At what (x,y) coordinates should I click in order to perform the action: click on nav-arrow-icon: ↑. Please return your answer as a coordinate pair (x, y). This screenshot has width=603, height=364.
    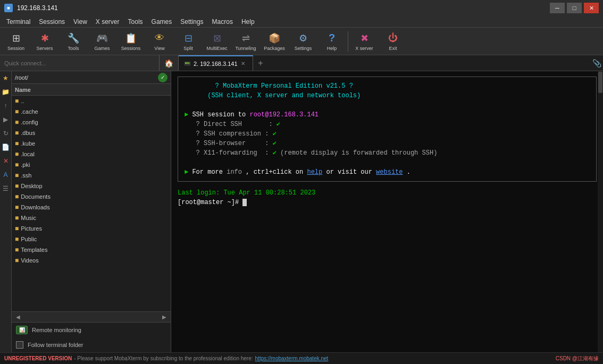
    Looking at the image, I should click on (6, 106).